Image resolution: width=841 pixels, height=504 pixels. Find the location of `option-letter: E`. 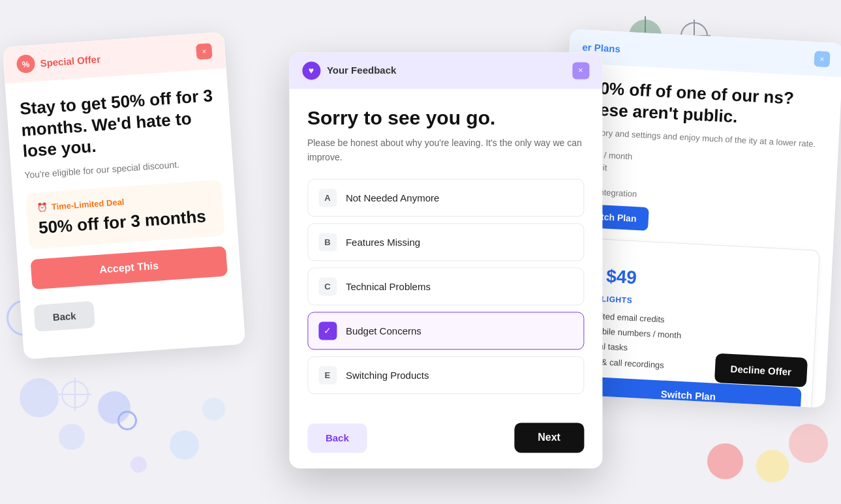

option-letter: E is located at coordinates (328, 376).